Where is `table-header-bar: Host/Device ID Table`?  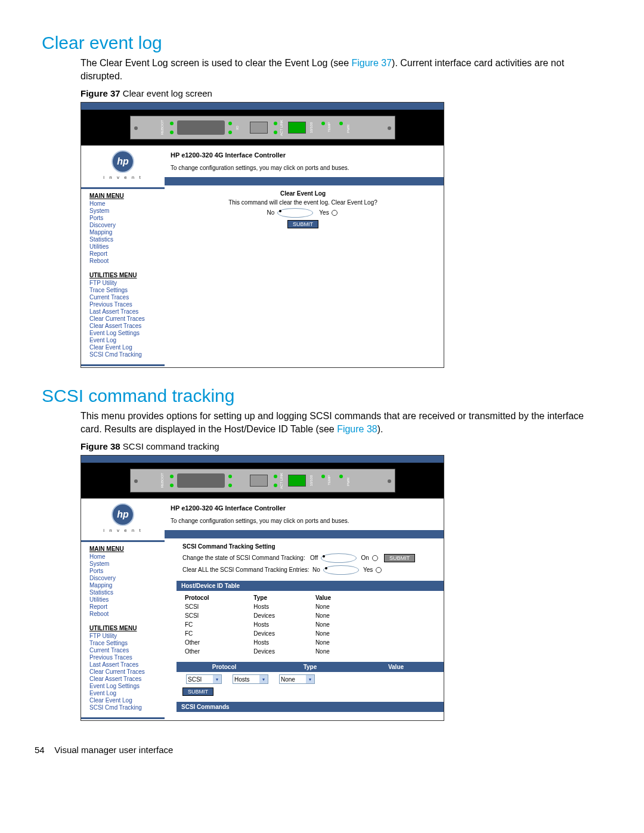
table-header-bar: Host/Device ID Table is located at coordinates (310, 586).